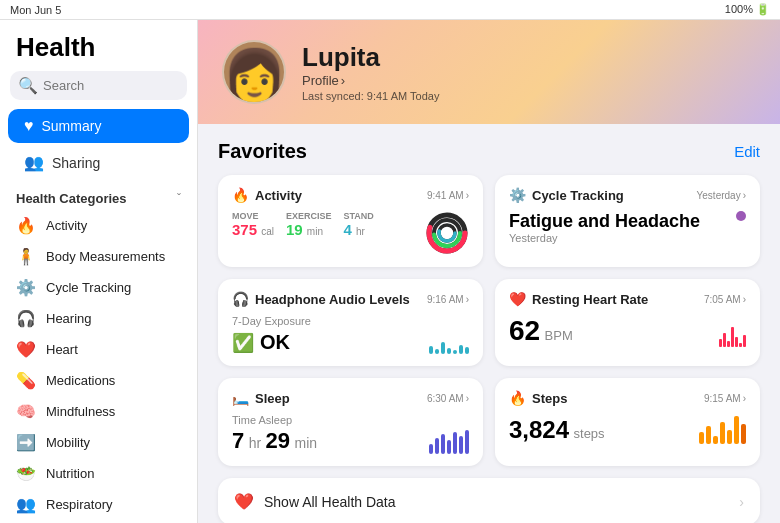 The image size is (780, 523). Describe the element at coordinates (98, 226) in the screenshot. I see `sidebar-item-activity: 🔥 Activity` at that location.